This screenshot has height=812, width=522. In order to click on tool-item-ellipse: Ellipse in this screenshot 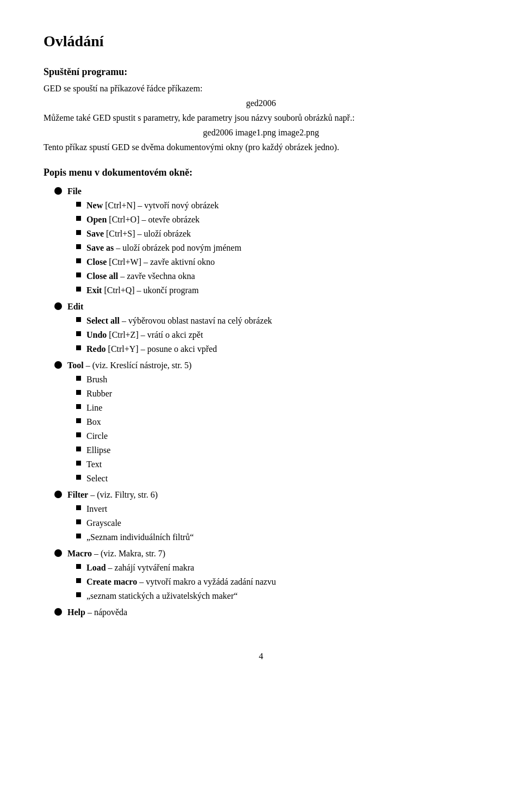, I will do `click(283, 450)`.